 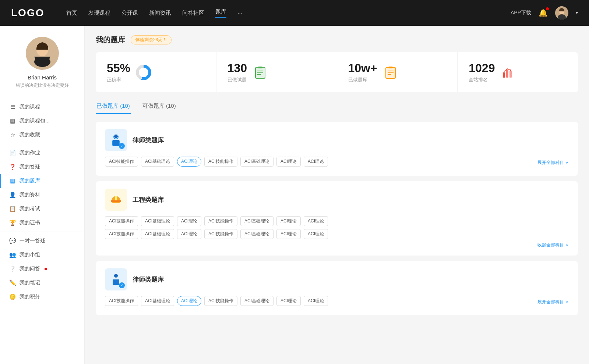 What do you see at coordinates (221, 221) in the screenshot?
I see `tag-2-3: ACI技能操作` at bounding box center [221, 221].